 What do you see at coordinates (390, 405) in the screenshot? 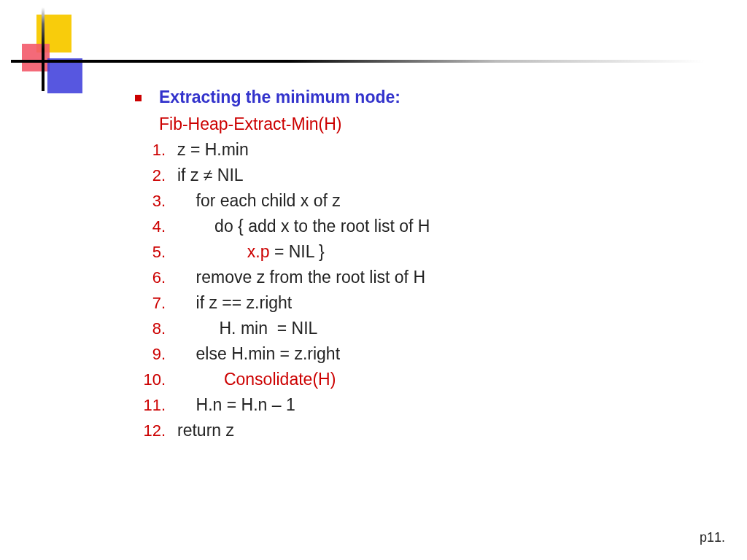
I see `code-line-11: 11. H.n = H.n – 1` at bounding box center [390, 405].